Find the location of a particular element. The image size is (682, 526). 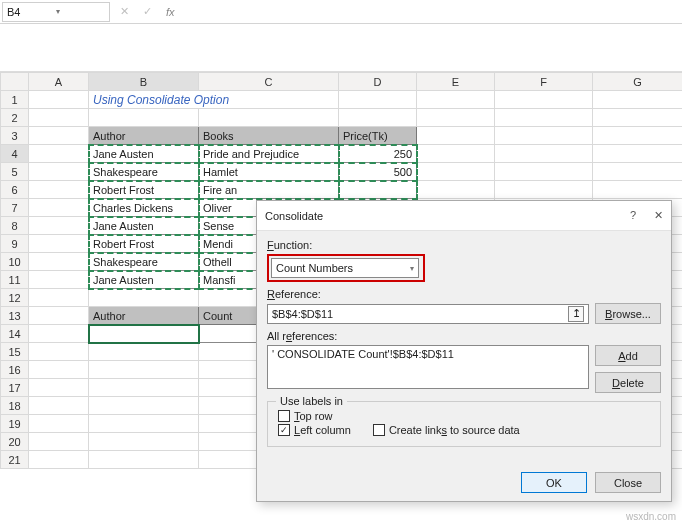

ok-button: OK is located at coordinates (554, 482).